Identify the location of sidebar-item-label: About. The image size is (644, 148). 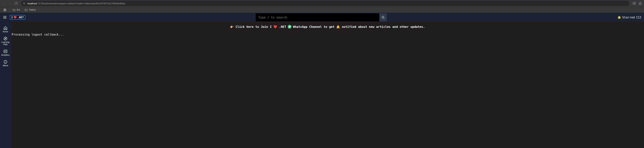
(6, 65).